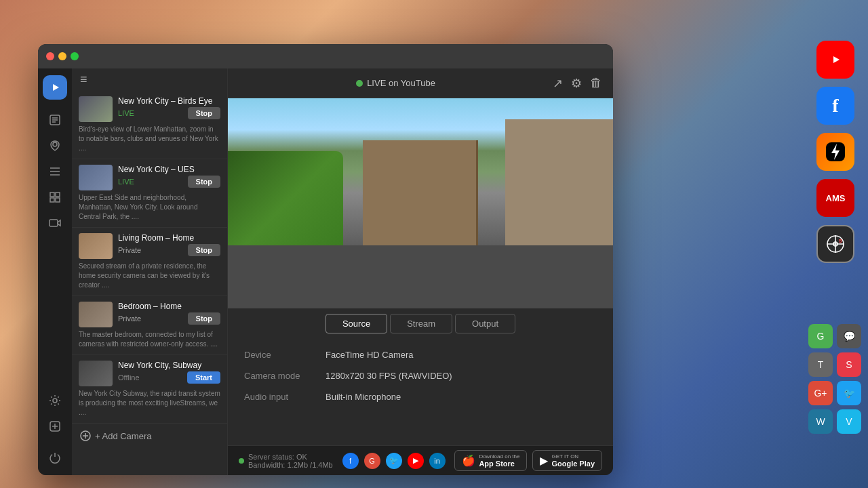 This screenshot has height=488, width=868. I want to click on app-logo, so click(55, 87).